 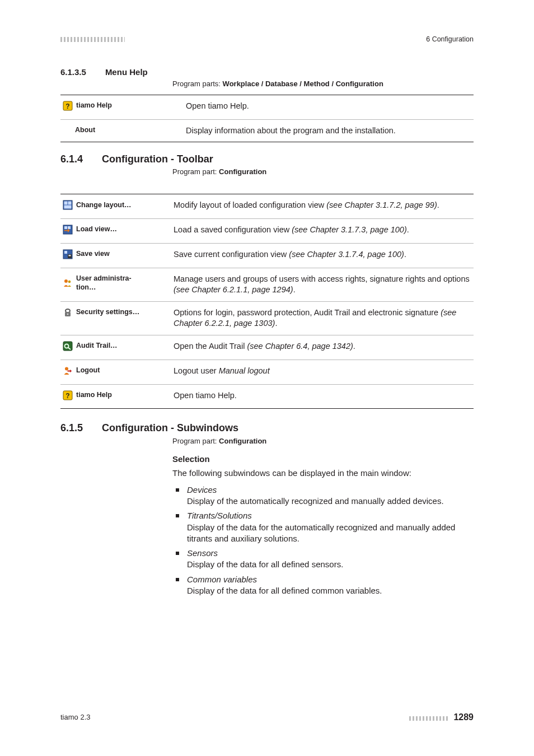 What do you see at coordinates (68, 230) in the screenshot?
I see `load-icon` at bounding box center [68, 230].